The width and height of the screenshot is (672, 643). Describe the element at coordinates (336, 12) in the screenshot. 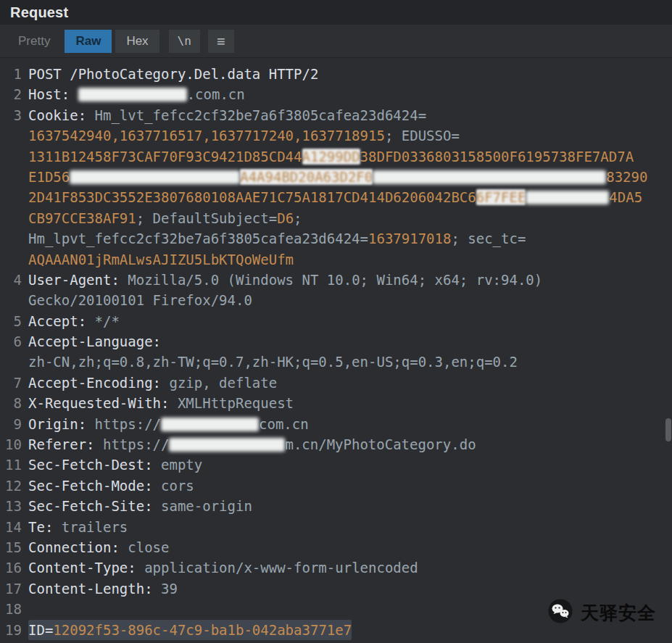

I see `request-panel-header: Request` at that location.